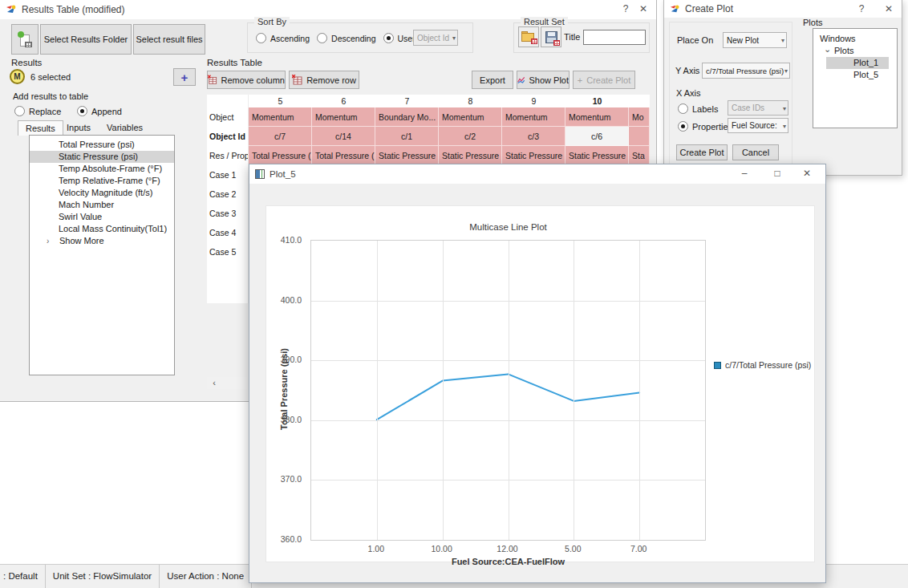 The image size is (908, 588). What do you see at coordinates (534, 136) in the screenshot?
I see `table-cell: c/3` at bounding box center [534, 136].